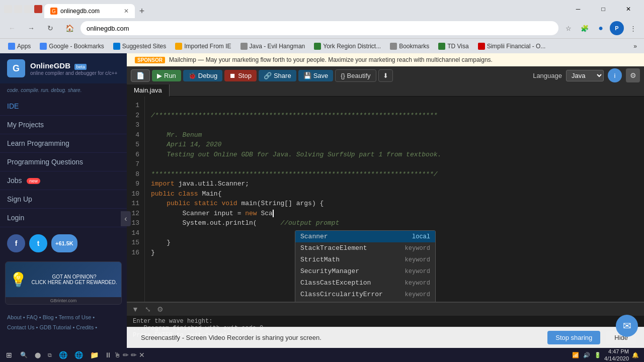 The height and width of the screenshot is (362, 644). I want to click on sidebar-ad: 💡 GOT AN OPINION?CLICK HERE AND GET REWA…, so click(63, 283).